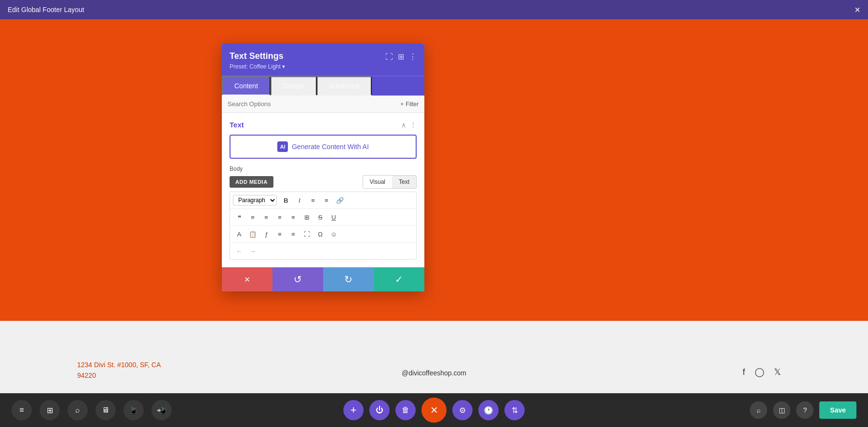 This screenshot has height=427, width=868. Describe the element at coordinates (299, 200) in the screenshot. I see `italic-button: I` at that location.